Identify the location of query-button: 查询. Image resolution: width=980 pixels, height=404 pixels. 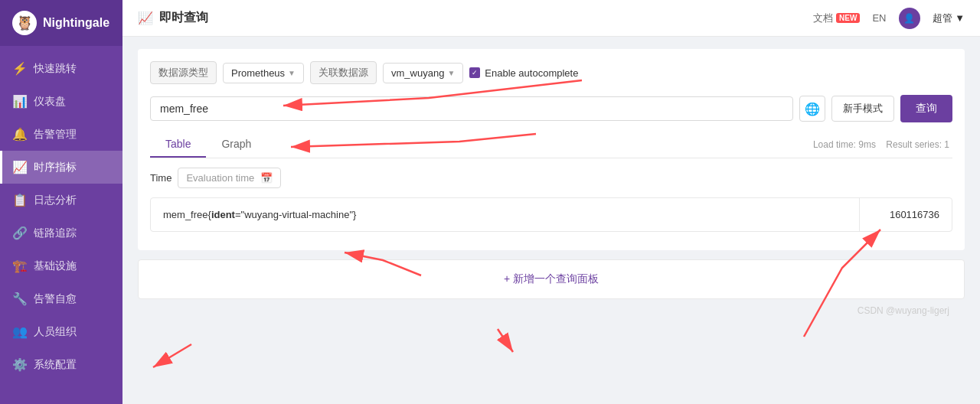
(926, 109).